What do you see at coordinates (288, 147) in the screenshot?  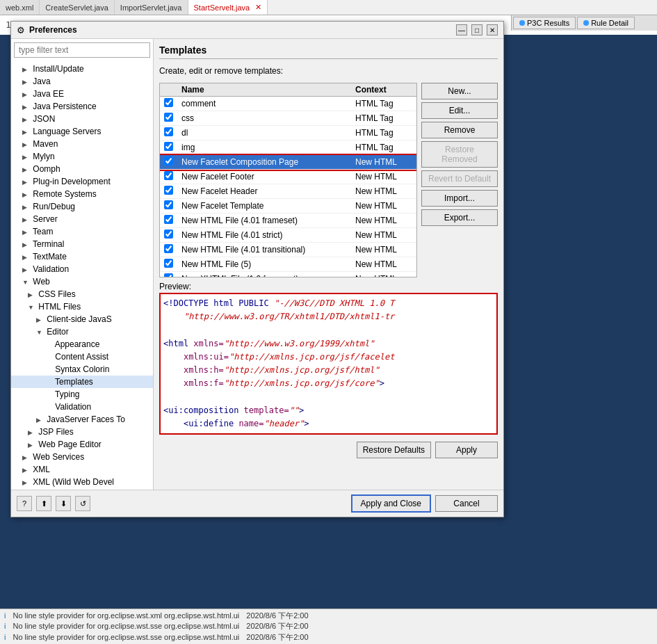 I see `table-row: img HTML Tag` at bounding box center [288, 147].